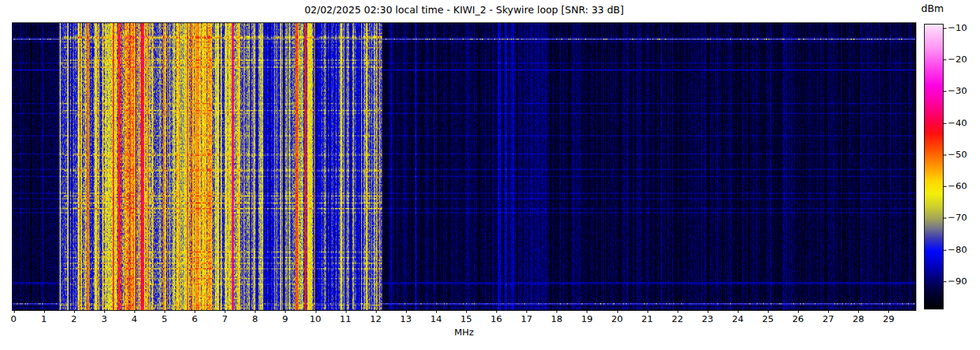  I want to click on x-axis-tick-label: 12, so click(375, 319).